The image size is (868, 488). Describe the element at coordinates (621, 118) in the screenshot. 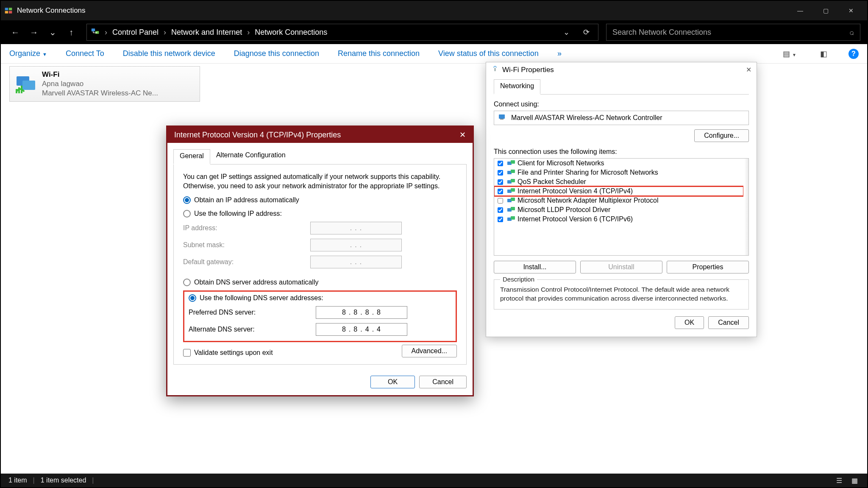

I see `adapter-box: Marvell AVASTAR Wireless-AC Network Cont…` at that location.